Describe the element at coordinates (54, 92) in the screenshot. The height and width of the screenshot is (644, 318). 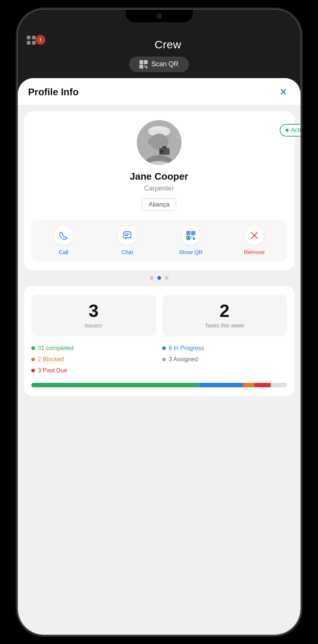
I see `profile-info-title: Profile Info` at that location.